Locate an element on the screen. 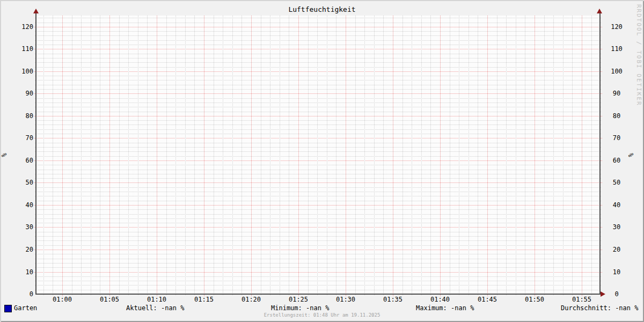  series-color-swatch is located at coordinates (8, 309).